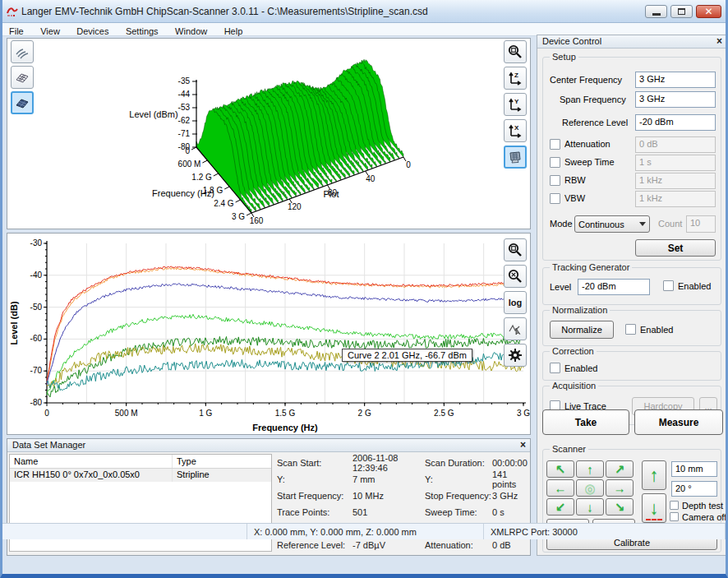  What do you see at coordinates (590, 506) in the screenshot?
I see `scanner-move-down-button: ↓` at bounding box center [590, 506].